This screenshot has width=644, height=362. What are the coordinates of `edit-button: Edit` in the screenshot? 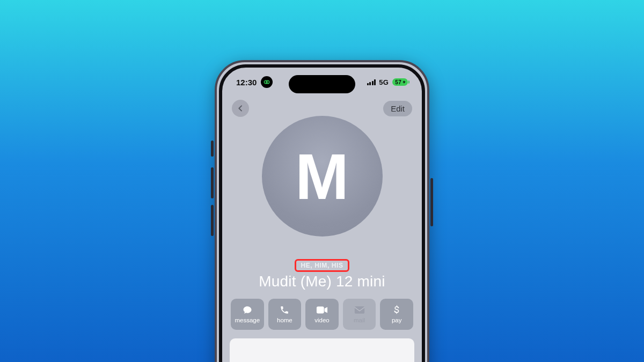 It's located at (398, 108).